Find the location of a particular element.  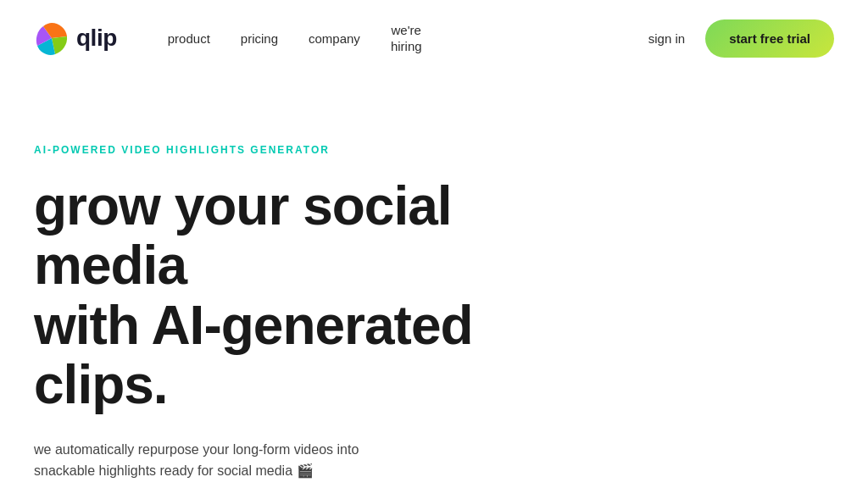

logo: qlip is located at coordinates (75, 38).